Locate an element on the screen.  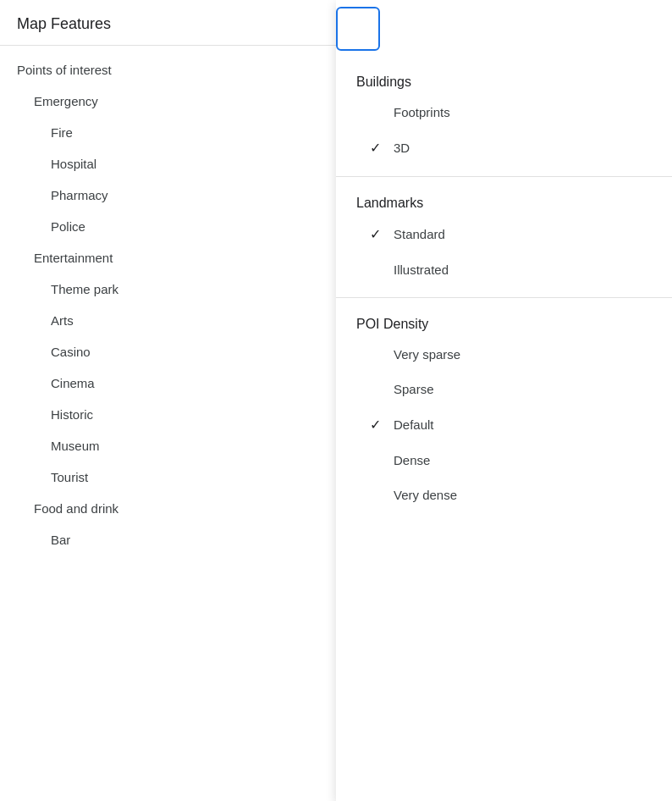
settings-option-sparse: Sparse is located at coordinates (504, 389).